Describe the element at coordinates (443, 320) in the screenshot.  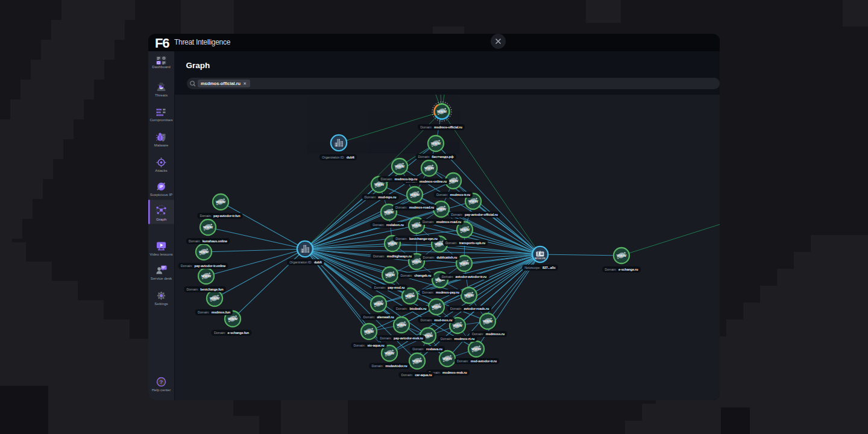
I see `svg-text: msd-mos.ru` at that location.